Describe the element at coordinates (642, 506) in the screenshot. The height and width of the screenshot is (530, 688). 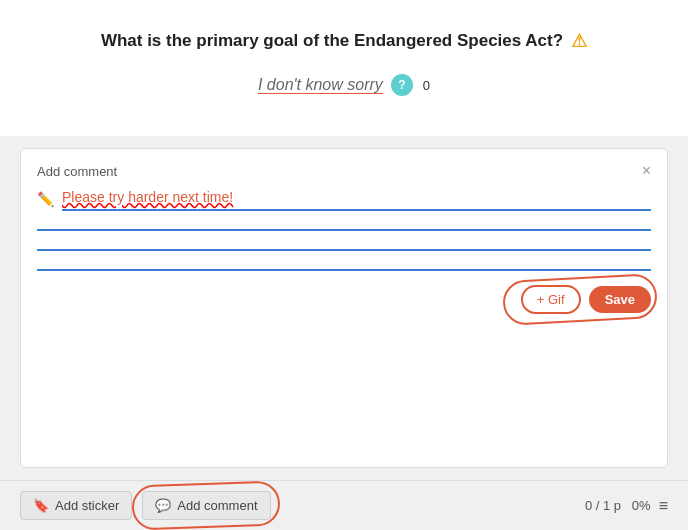
I see `percent-value: 0%` at that location.